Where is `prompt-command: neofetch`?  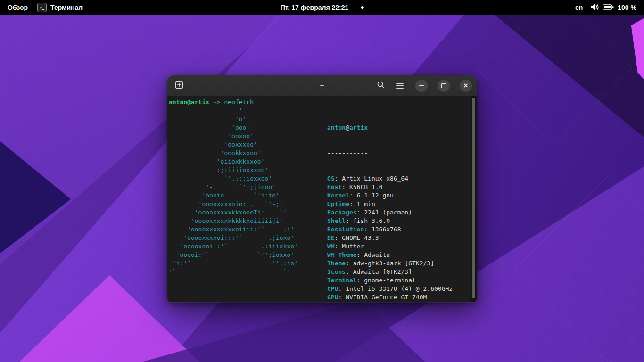
prompt-command: neofetch is located at coordinates (239, 102).